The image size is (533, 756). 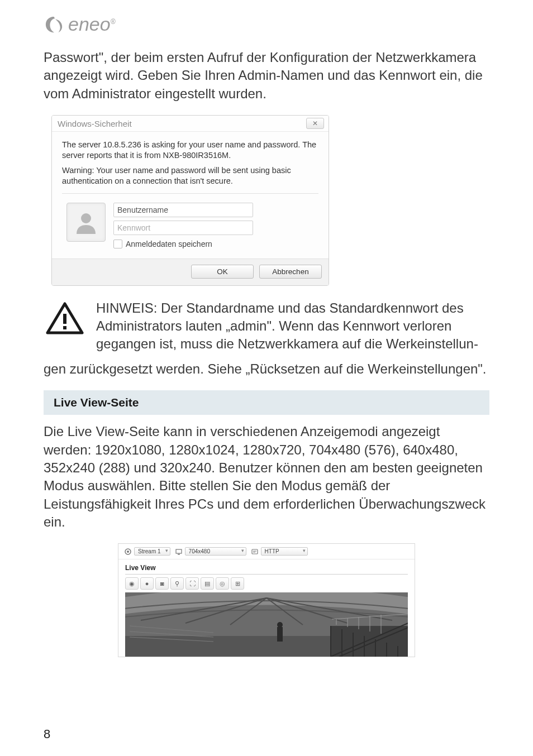 I want to click on notice-text-1: HINWEIS: Der Standardname und das Standa…, so click(x=293, y=326).